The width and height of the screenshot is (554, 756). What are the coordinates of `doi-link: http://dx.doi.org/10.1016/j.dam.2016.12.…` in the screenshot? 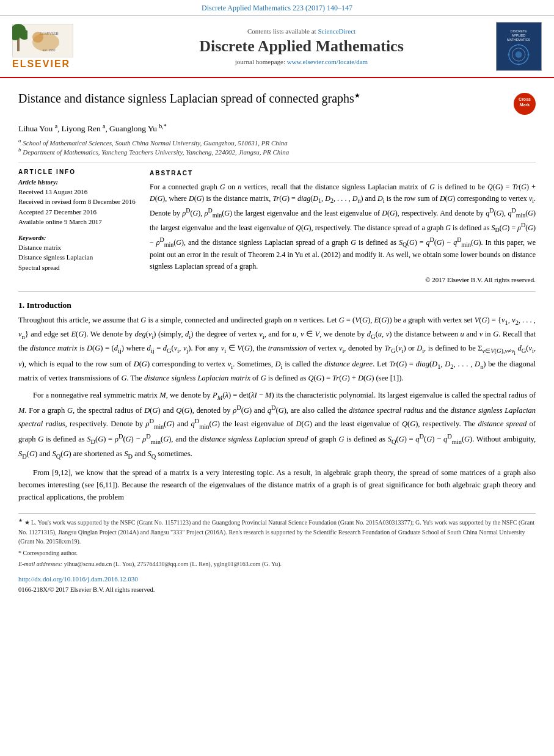 It's located at (78, 579).